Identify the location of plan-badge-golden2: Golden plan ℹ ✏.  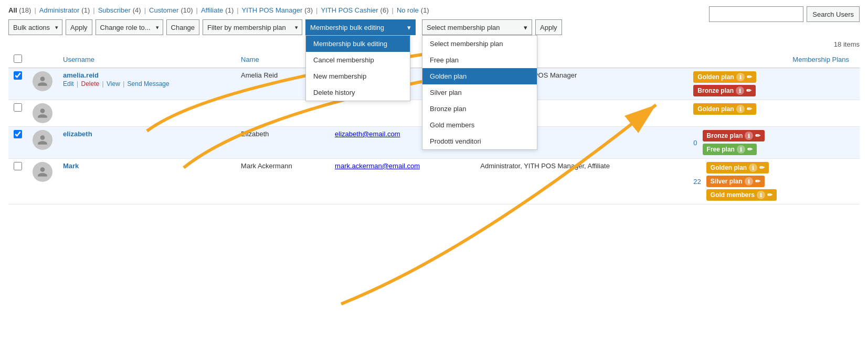
(724, 109).